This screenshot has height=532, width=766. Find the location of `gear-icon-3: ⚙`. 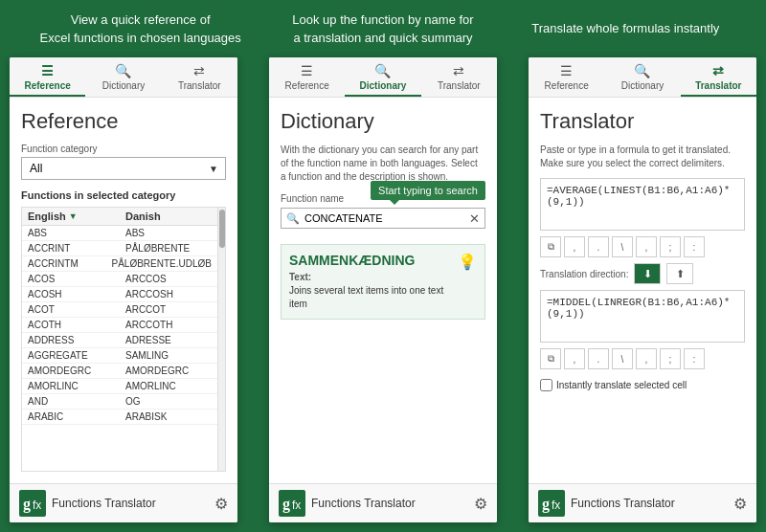

gear-icon-3: ⚙ is located at coordinates (740, 503).